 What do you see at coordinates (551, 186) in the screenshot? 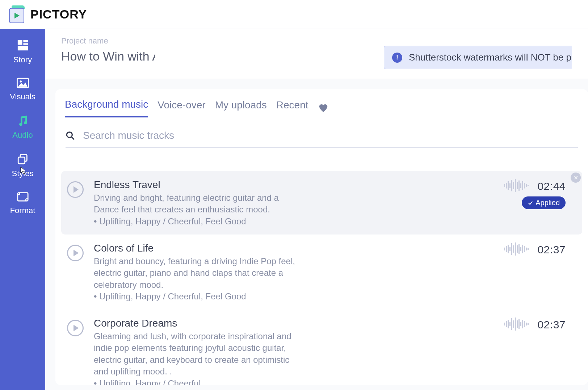
I see `track-duration: 02:44` at bounding box center [551, 186].